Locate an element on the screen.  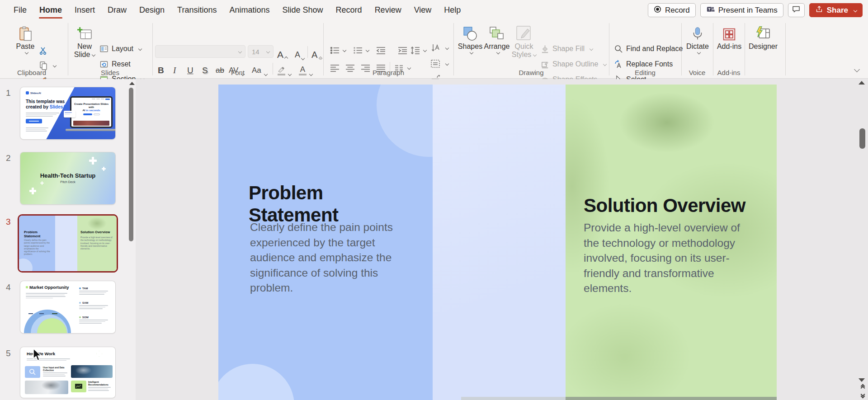
shapes-button: Shapes is located at coordinates (470, 38).